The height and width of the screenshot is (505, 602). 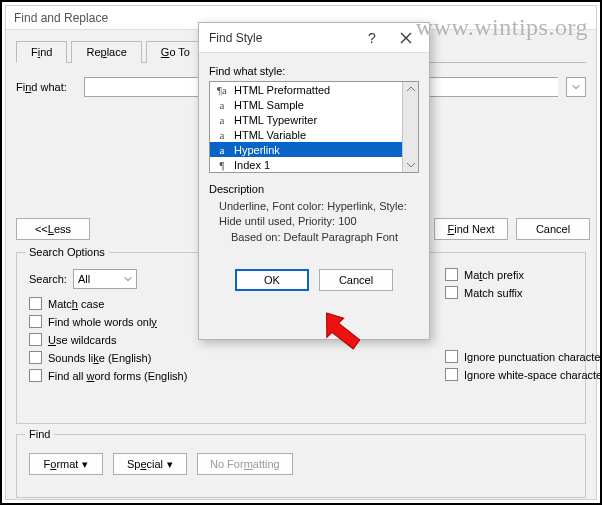 I want to click on close-icon, so click(x=406, y=38).